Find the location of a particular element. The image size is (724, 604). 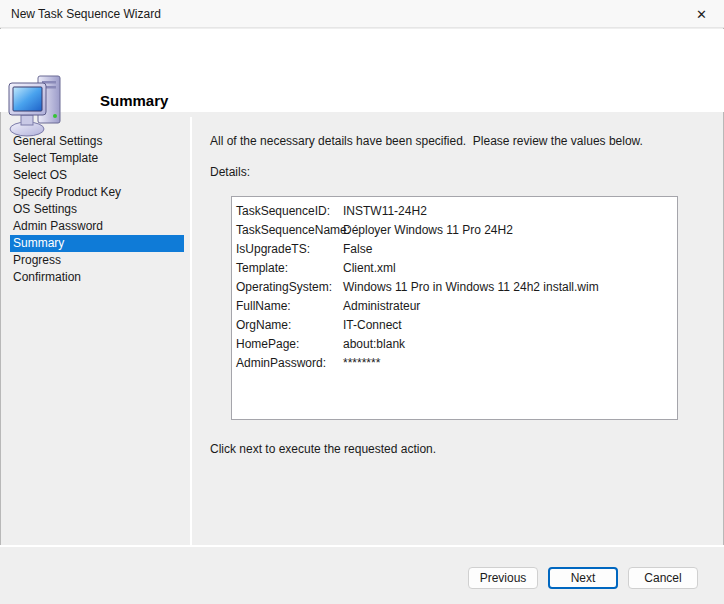

sidebar-item-general-settings: General Settings is located at coordinates (97, 142).